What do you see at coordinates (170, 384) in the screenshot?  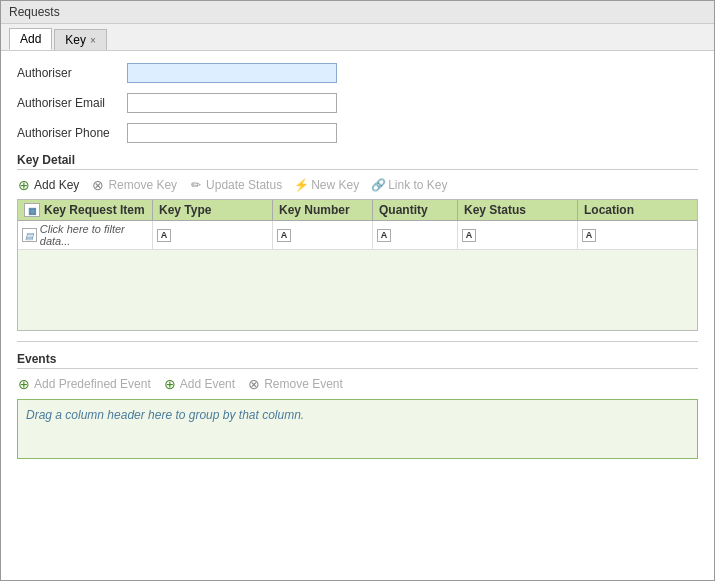 I see `add-event-icon: ⊕` at bounding box center [170, 384].